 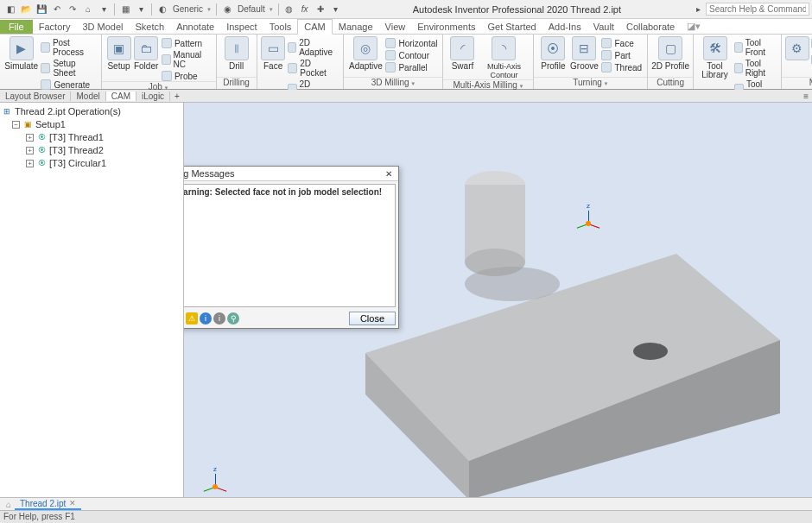 I want to click on home-tab-icon: ⌂, so click(x=9, y=504).